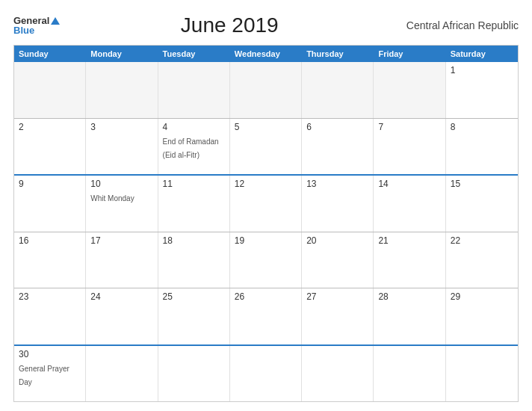  I want to click on header-tuesday: Tuesday, so click(194, 54).